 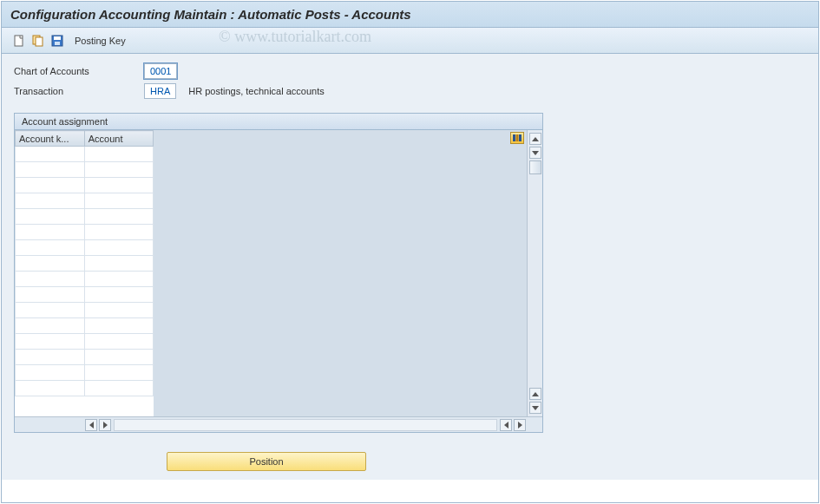 What do you see at coordinates (50, 139) in the screenshot?
I see `column-header-account-key: Account k...` at bounding box center [50, 139].